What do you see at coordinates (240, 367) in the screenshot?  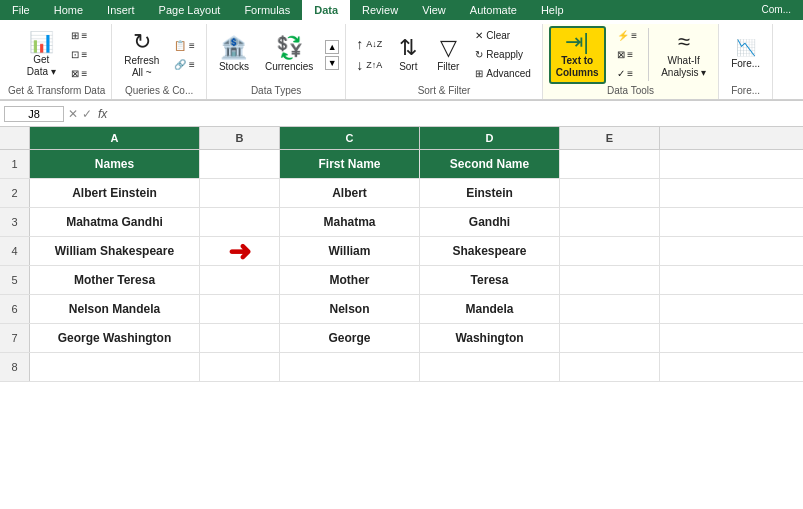 I see `cell-B8` at bounding box center [240, 367].